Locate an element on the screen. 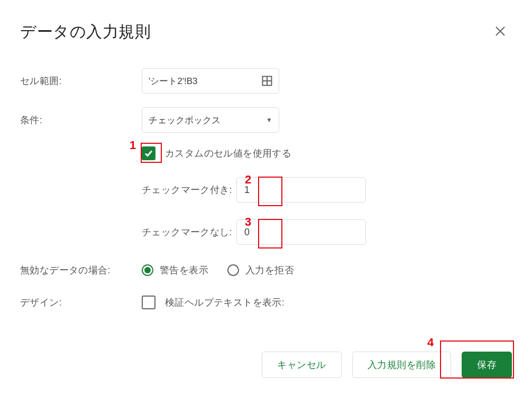 The image size is (532, 396). unchecked-value-input-wrap is located at coordinates (301, 232).